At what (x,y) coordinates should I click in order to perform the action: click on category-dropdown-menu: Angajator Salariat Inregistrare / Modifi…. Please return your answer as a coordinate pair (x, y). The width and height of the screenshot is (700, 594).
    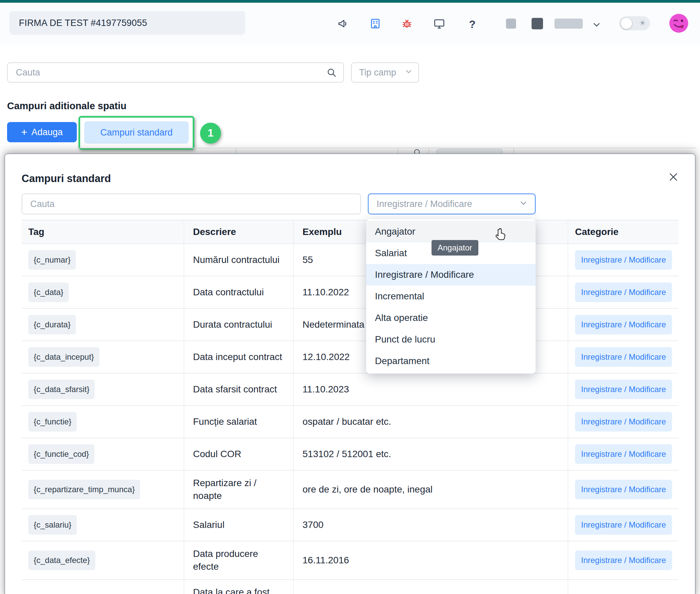
    Looking at the image, I should click on (451, 296).